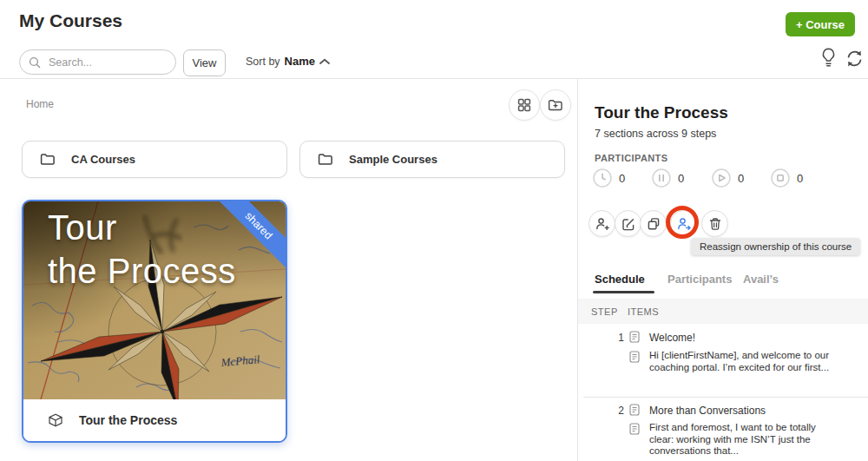 This screenshot has width=868, height=461. Describe the element at coordinates (524, 105) in the screenshot. I see `grid-view-button` at that location.